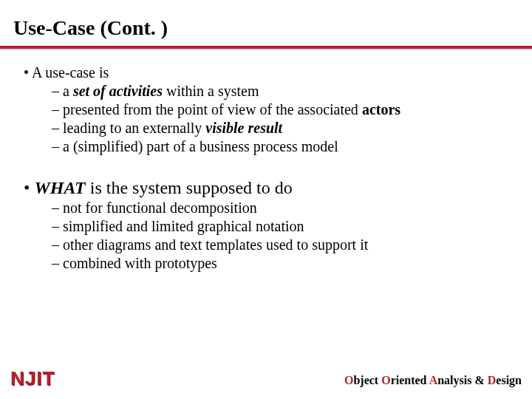 The height and width of the screenshot is (399, 532). I want to click on course-A: A, so click(434, 380).